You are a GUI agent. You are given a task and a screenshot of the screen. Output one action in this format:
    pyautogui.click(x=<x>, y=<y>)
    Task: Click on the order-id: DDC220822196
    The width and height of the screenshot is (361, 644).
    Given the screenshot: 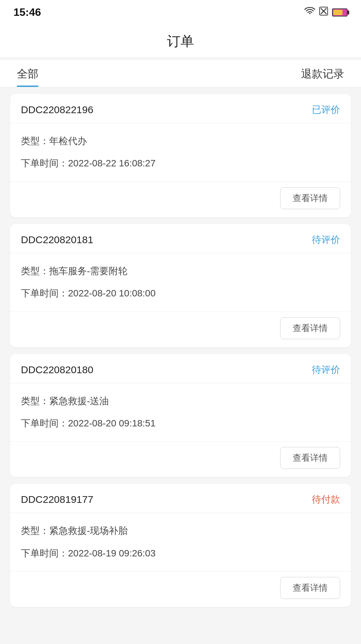 What is the action you would take?
    pyautogui.click(x=57, y=110)
    